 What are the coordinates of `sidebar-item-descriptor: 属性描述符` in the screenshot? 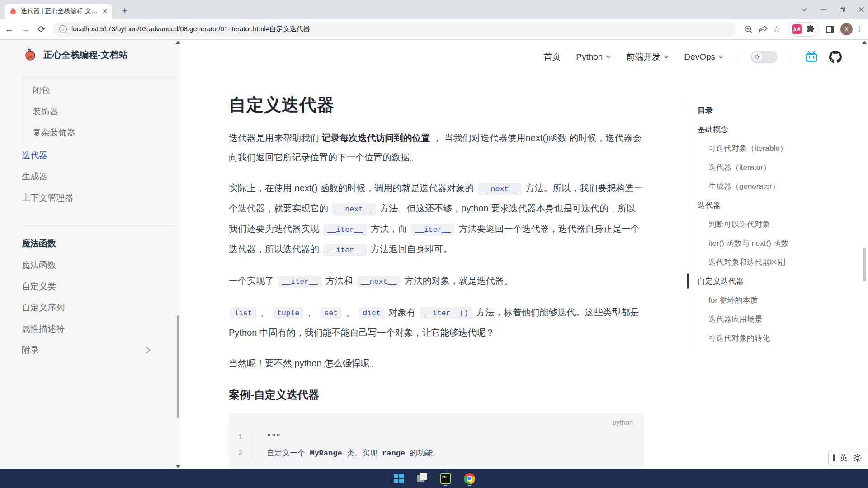 It's located at (96, 329).